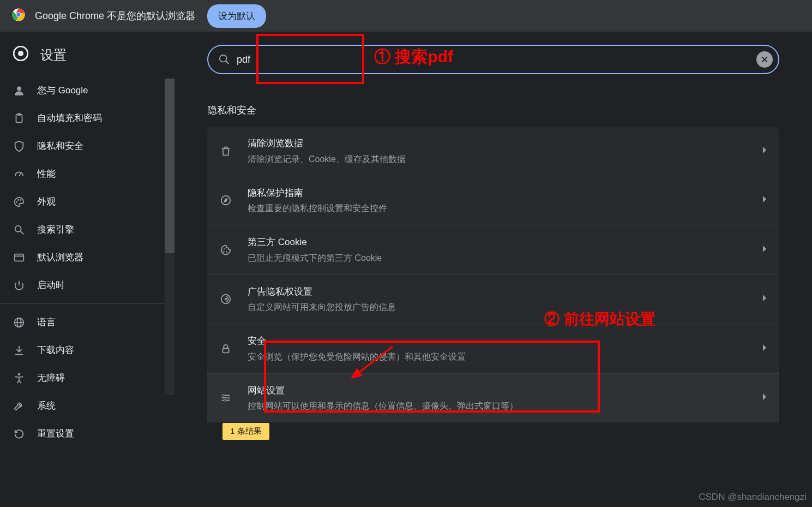  I want to click on sidebar-divider, so click(87, 303).